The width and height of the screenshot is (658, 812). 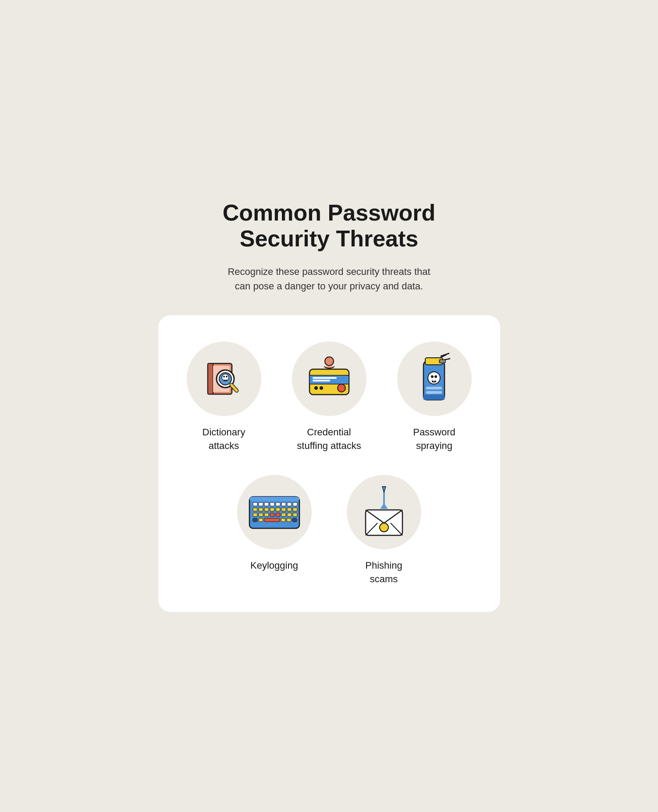 I want to click on spray-icon-circle, so click(x=434, y=379).